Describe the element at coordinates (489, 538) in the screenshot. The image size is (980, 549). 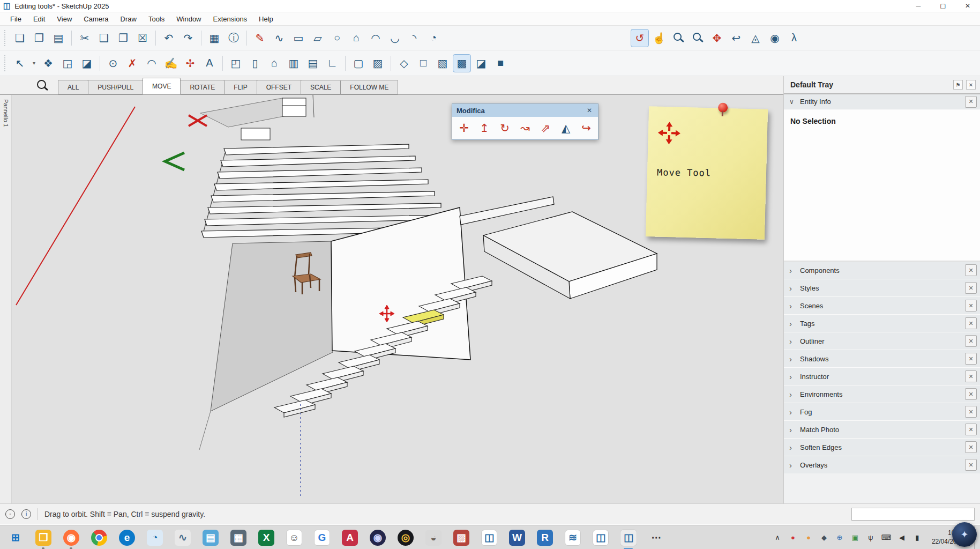
I see `sketchup-shortcut-1: ◫` at that location.